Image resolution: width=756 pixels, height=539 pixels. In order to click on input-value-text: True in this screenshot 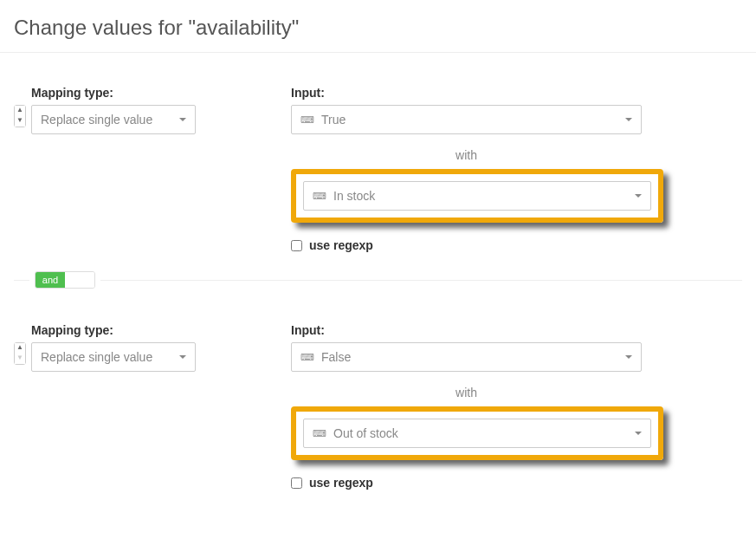, I will do `click(333, 120)`.